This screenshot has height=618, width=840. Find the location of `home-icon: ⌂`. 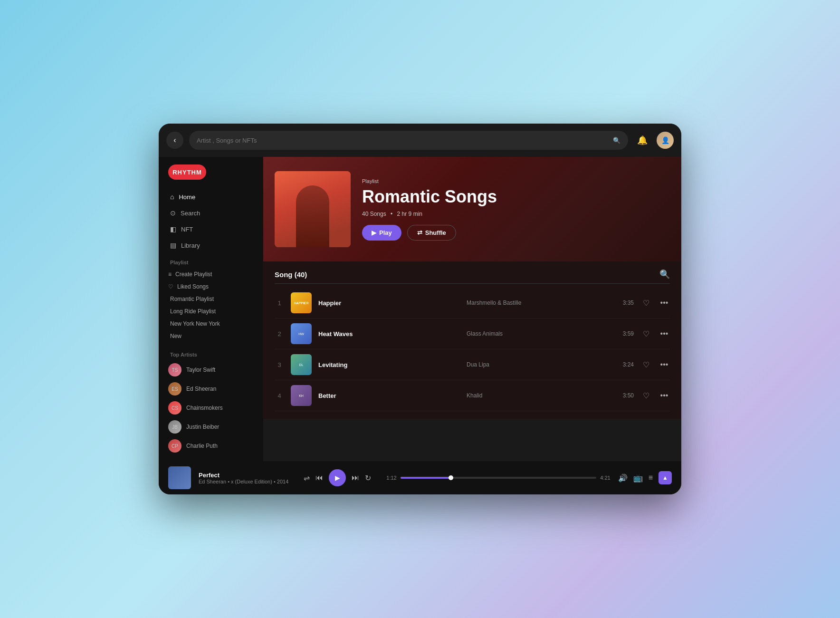

home-icon: ⌂ is located at coordinates (172, 197).